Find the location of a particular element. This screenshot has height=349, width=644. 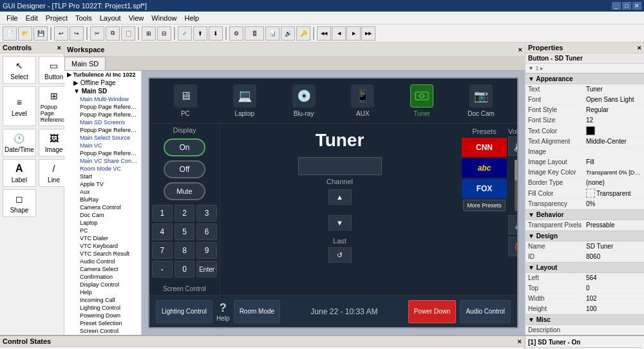

menu-view: View is located at coordinates (137, 18).